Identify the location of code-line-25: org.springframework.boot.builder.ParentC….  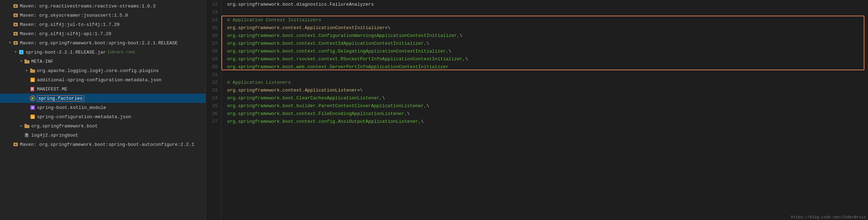
(548, 106).